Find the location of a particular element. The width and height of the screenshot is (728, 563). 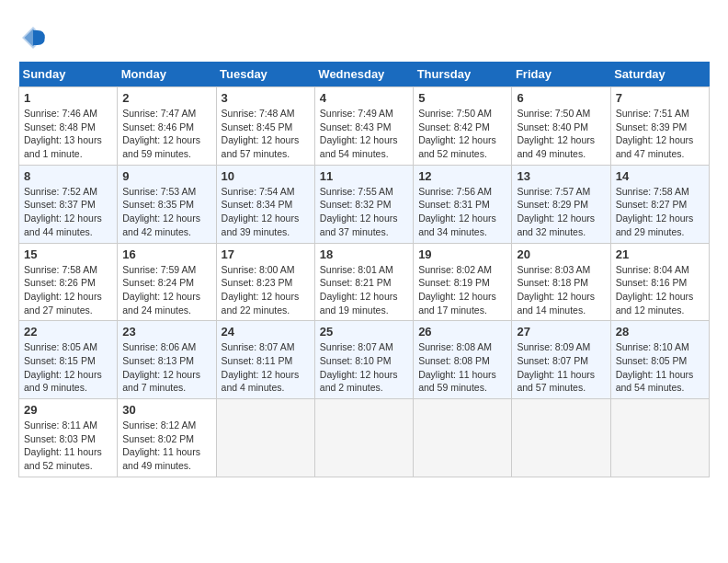

weekday-header-sunday: Sunday is located at coordinates (68, 75).